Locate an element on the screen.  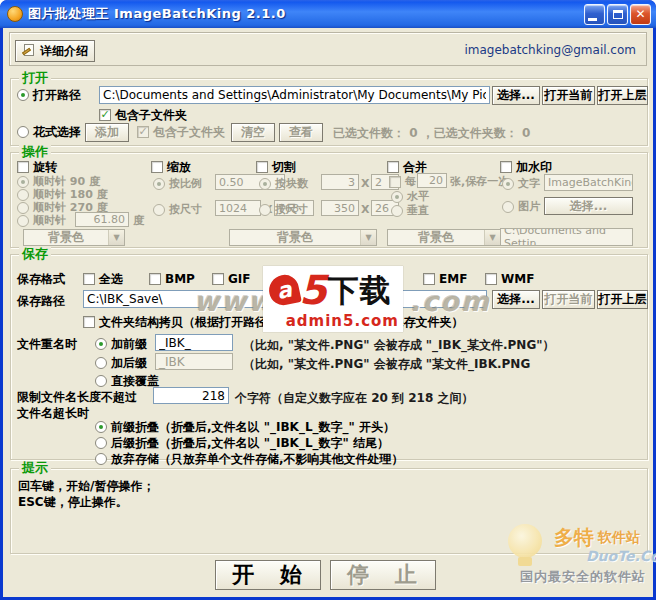
prefix-radio is located at coordinates (101, 344).